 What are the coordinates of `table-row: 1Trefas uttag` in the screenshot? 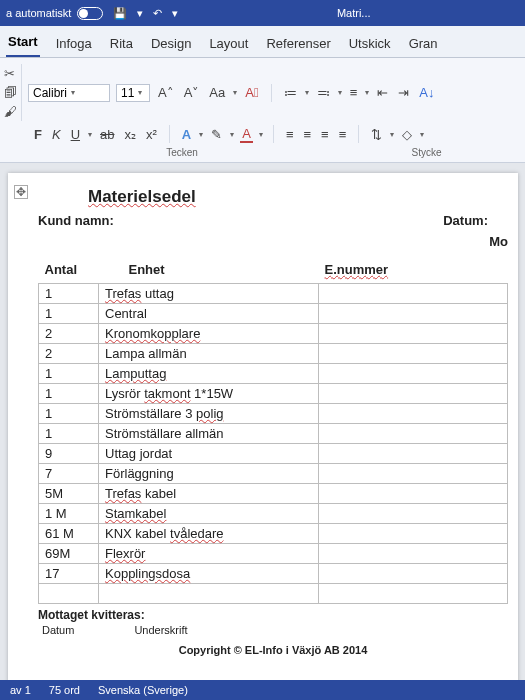 It's located at (274, 294).